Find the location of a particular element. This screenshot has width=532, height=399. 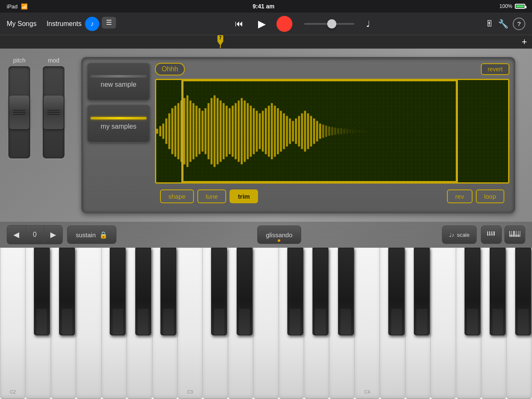

key-f4 is located at coordinates (443, 324).